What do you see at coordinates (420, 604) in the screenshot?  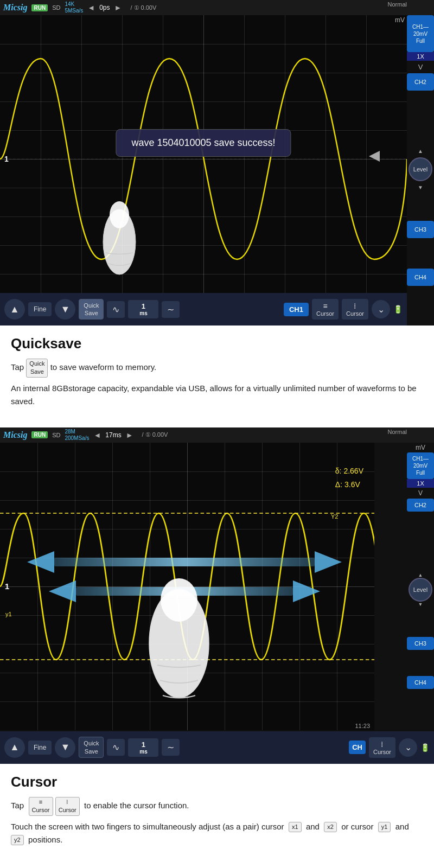 I see `chevron-down-2: ▼` at bounding box center [420, 604].